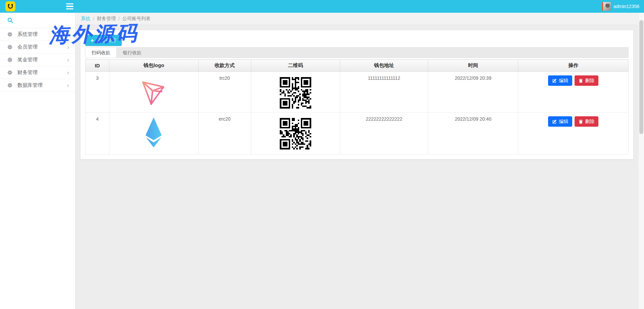  I want to click on app-logo-icon, so click(10, 6).